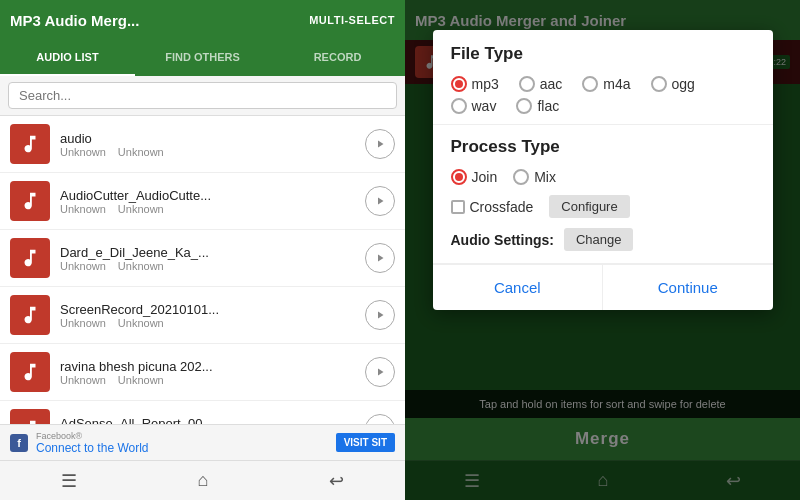 This screenshot has width=800, height=500. What do you see at coordinates (474, 177) in the screenshot?
I see `process-join: Join` at bounding box center [474, 177].